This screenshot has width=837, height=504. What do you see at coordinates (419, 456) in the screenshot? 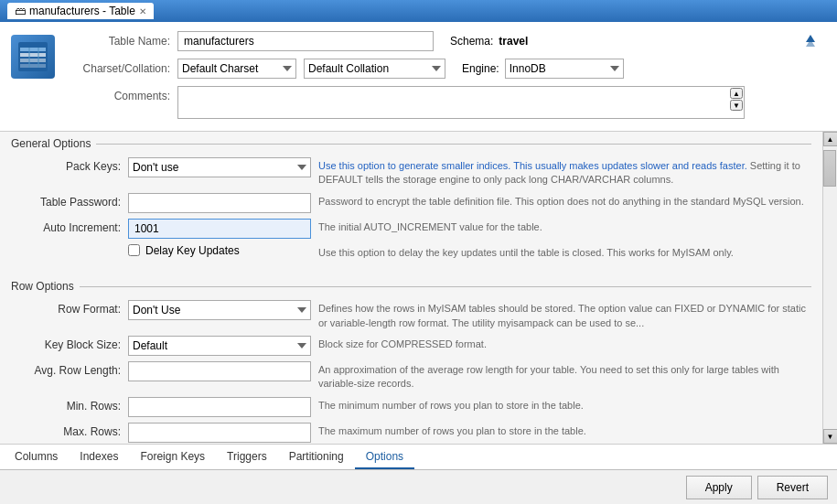
I see `bottom-tabs: Columns Indexes Foreign Keys Triggers Pa…` at bounding box center [419, 456].